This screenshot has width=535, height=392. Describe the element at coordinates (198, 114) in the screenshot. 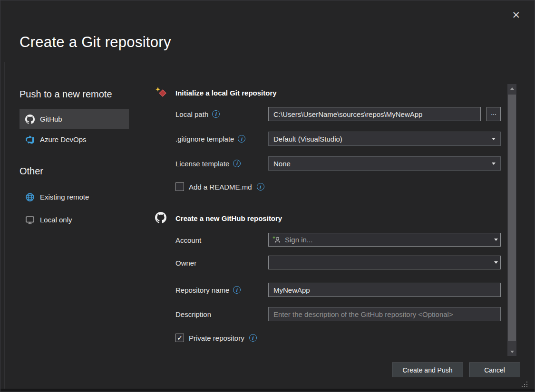

I see `local-path-label-row: Local path i` at that location.